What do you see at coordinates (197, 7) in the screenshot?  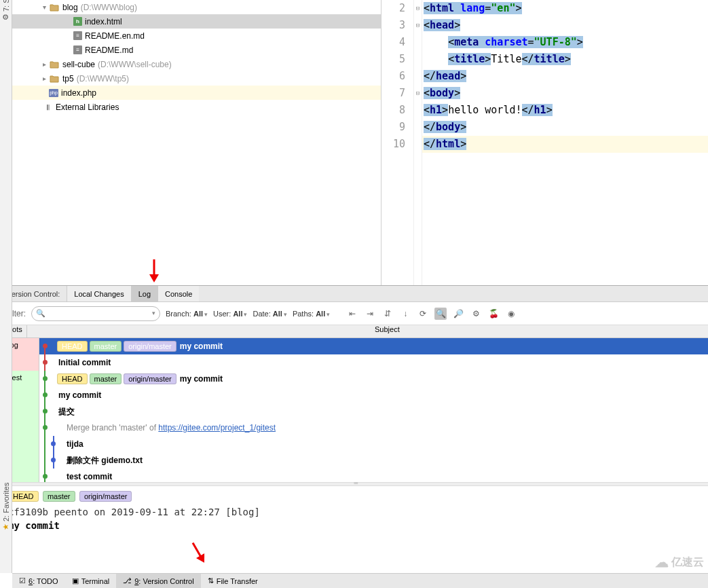 I see `tree-item: ▾blog(D:\WWW\blog)` at bounding box center [197, 7].